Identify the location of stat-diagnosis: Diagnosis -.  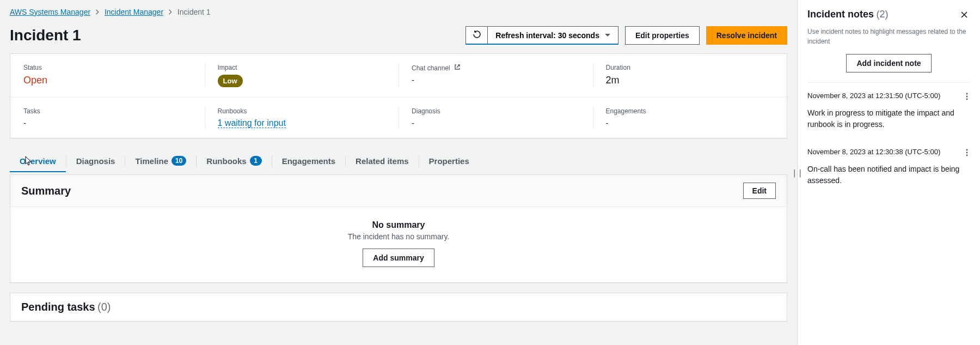
(495, 118).